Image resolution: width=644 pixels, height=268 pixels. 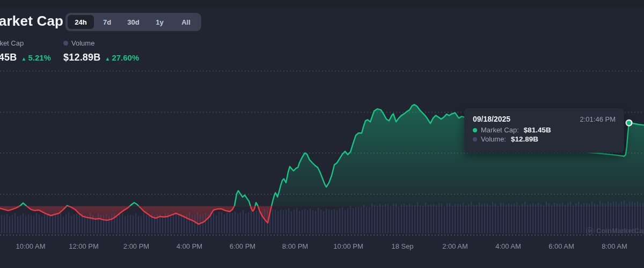 I want to click on range-button-all: All, so click(x=186, y=22).